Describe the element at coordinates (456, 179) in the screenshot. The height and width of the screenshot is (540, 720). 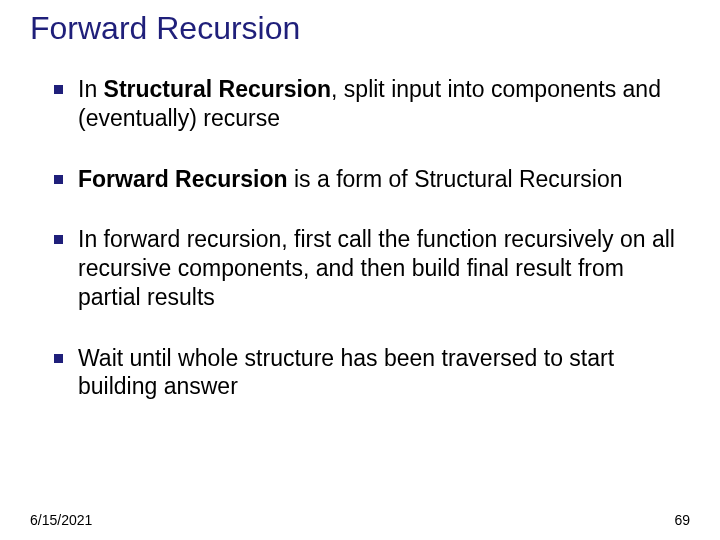
I see `bullet-text: is a form of Structural Recursion` at that location.